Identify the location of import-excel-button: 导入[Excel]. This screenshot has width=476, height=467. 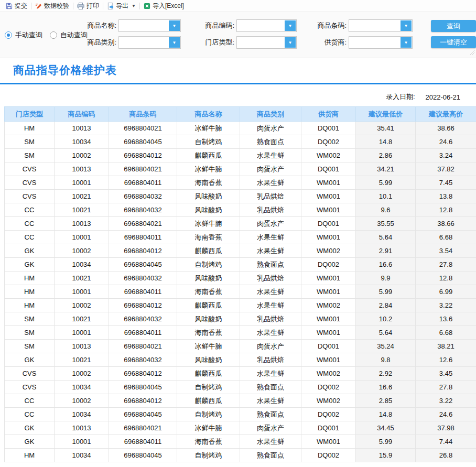
(164, 6).